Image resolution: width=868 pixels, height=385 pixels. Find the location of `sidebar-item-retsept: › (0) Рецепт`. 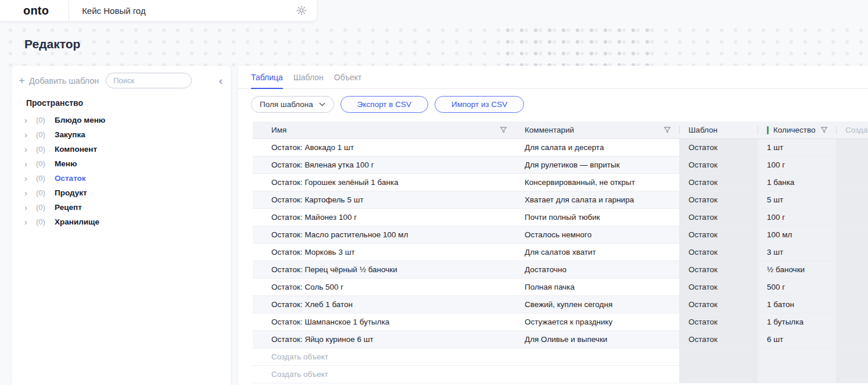

sidebar-item-retsept: › (0) Рецепт is located at coordinates (121, 207).